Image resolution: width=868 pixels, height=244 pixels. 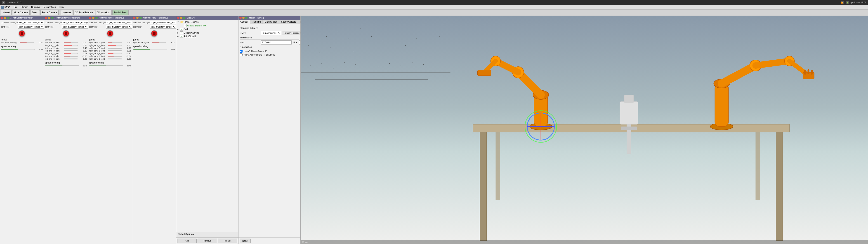 What do you see at coordinates (247, 18) in the screenshot?
I see `motion-max-btn` at bounding box center [247, 18].